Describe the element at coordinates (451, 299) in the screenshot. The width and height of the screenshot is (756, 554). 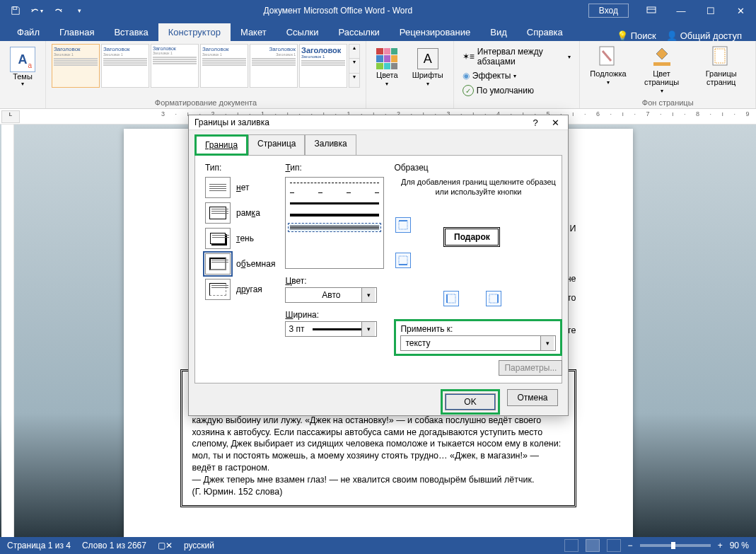
I see `left-border-toggle` at that location.